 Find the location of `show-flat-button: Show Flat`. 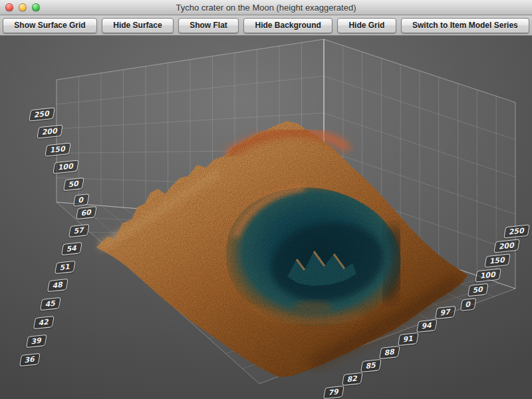

show-flat-button: Show Flat is located at coordinates (209, 25).